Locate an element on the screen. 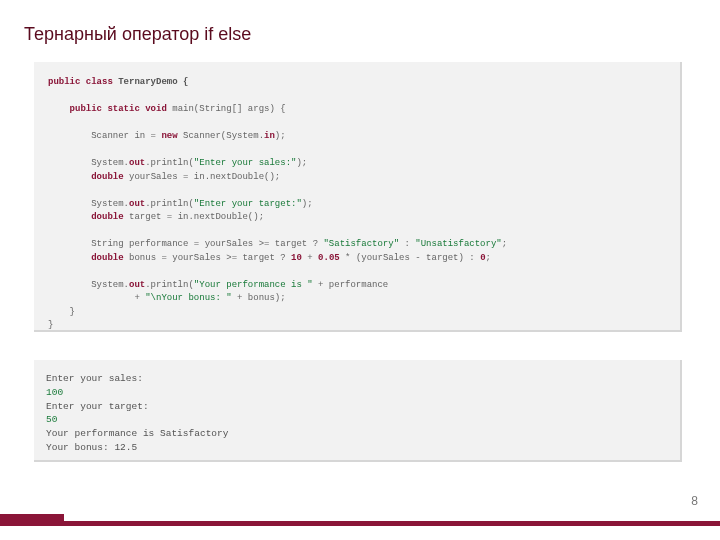 This screenshot has height=540, width=720. code-token: TernaryDemo { is located at coordinates (151, 82).